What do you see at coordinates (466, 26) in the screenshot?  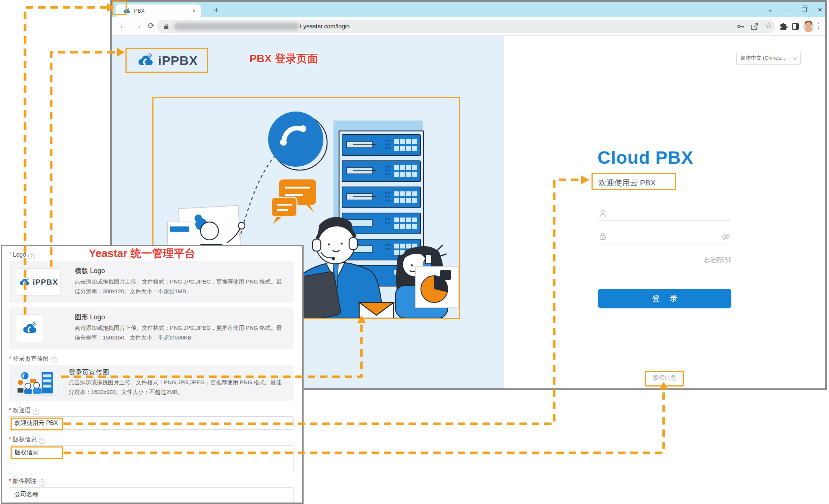 I see `address-bar: t.yeastar.com/login` at bounding box center [466, 26].